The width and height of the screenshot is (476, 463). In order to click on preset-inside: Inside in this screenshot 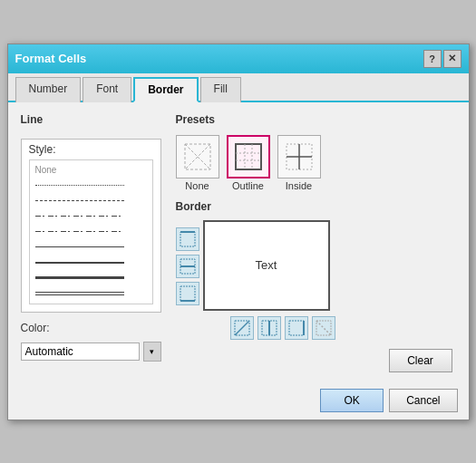, I will do `click(299, 163)`.